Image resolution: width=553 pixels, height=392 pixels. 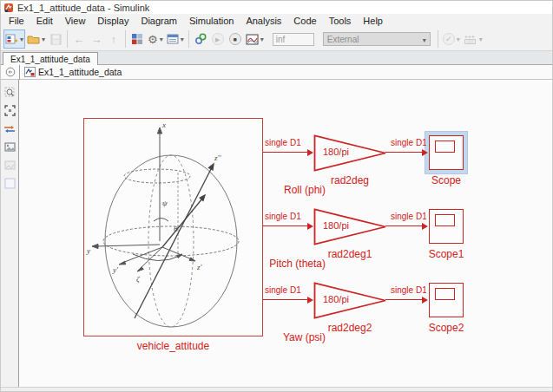 I want to click on play-icon: ▶, so click(x=218, y=39).